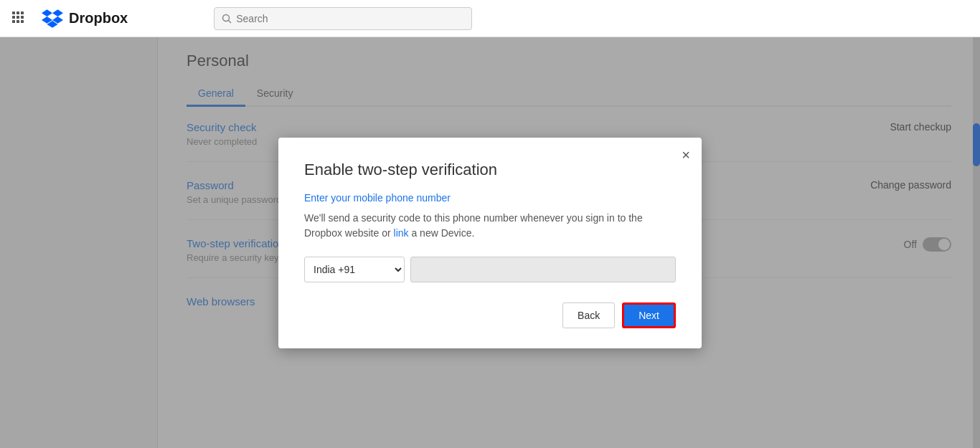 Image resolution: width=980 pixels, height=448 pixels. Describe the element at coordinates (649, 315) in the screenshot. I see `next-button: Next` at that location.